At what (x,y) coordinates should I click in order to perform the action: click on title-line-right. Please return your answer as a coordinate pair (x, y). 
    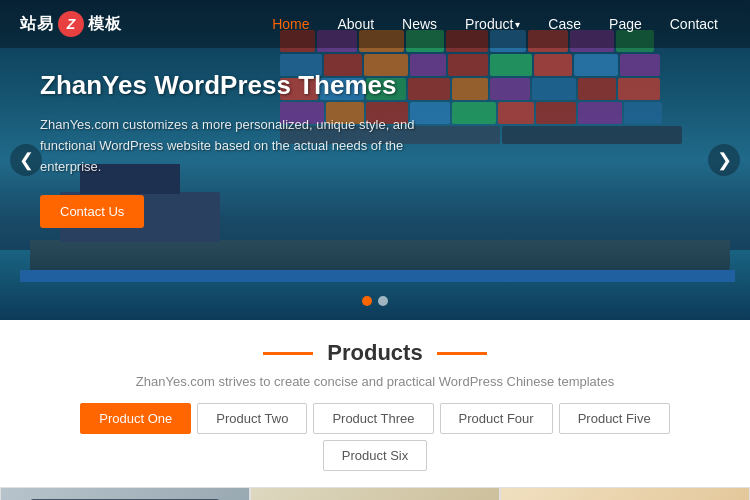
    Looking at the image, I should click on (462, 354).